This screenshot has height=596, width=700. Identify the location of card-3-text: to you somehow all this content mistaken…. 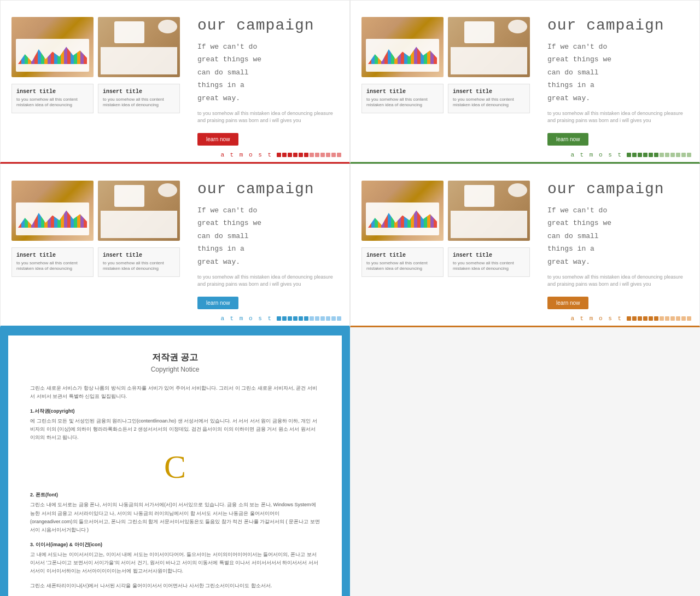
(402, 103).